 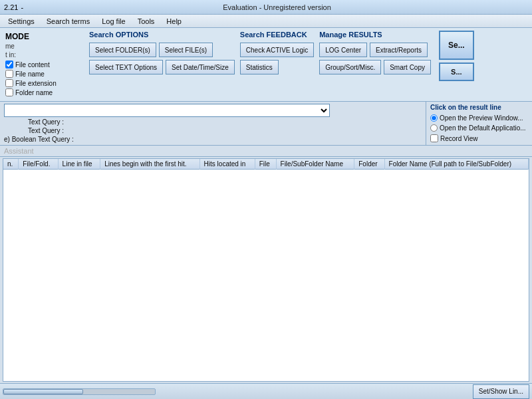 What do you see at coordinates (44, 47) in the screenshot?
I see `mode-sub: me` at bounding box center [44, 47].